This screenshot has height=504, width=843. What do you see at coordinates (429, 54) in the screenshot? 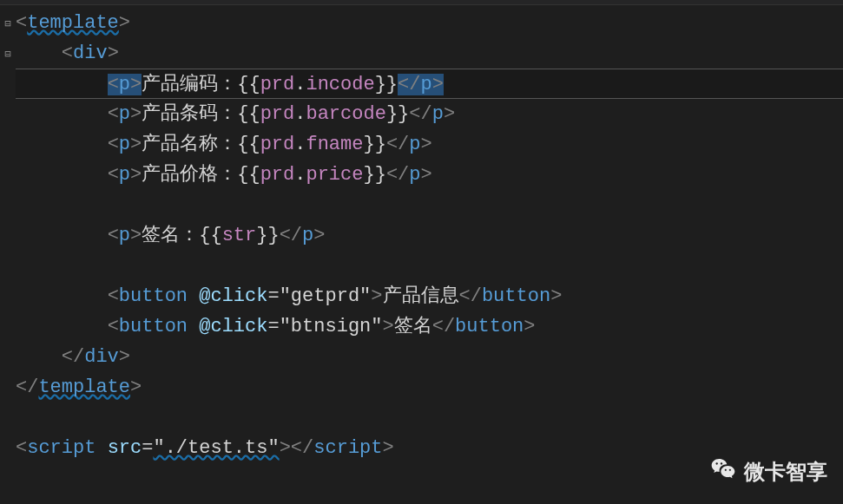
I see `code-line: <div>` at bounding box center [429, 54].